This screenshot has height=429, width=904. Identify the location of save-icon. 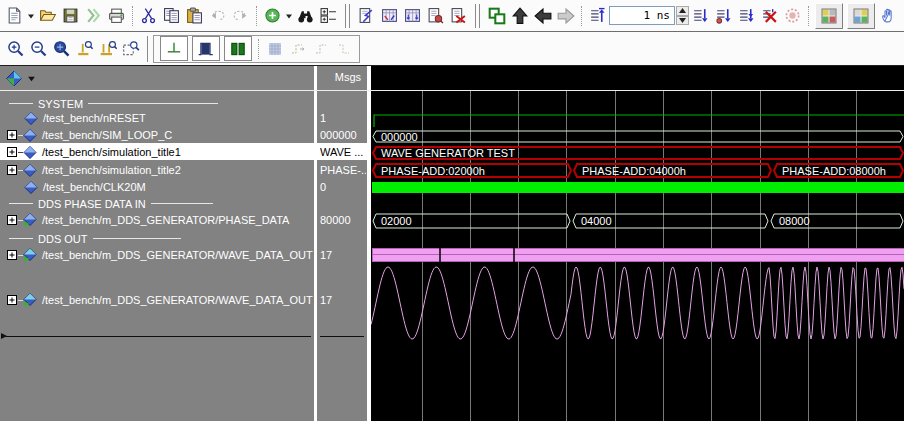
(70, 16).